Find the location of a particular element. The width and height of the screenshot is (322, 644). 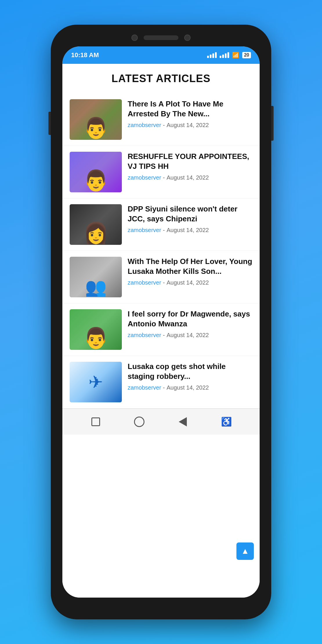

article-content: DPP Siyuni silence won't deter JCC, says… is located at coordinates (190, 219).